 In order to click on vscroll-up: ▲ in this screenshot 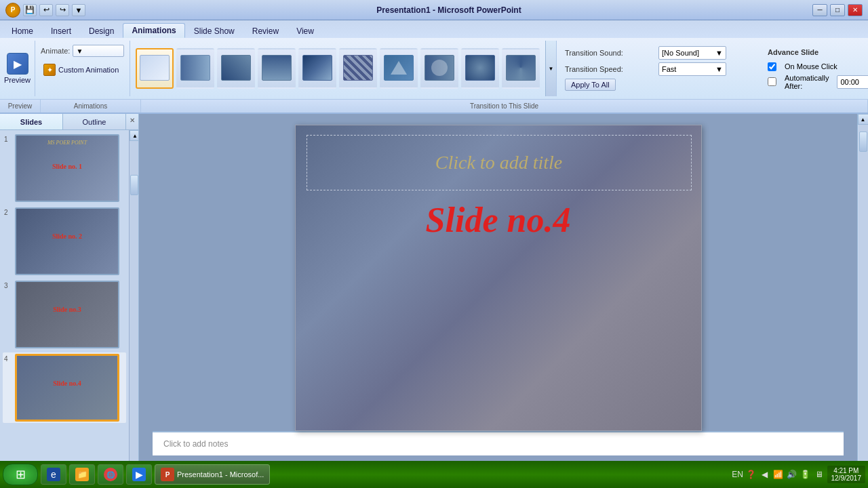, I will do `click(863, 119)`.